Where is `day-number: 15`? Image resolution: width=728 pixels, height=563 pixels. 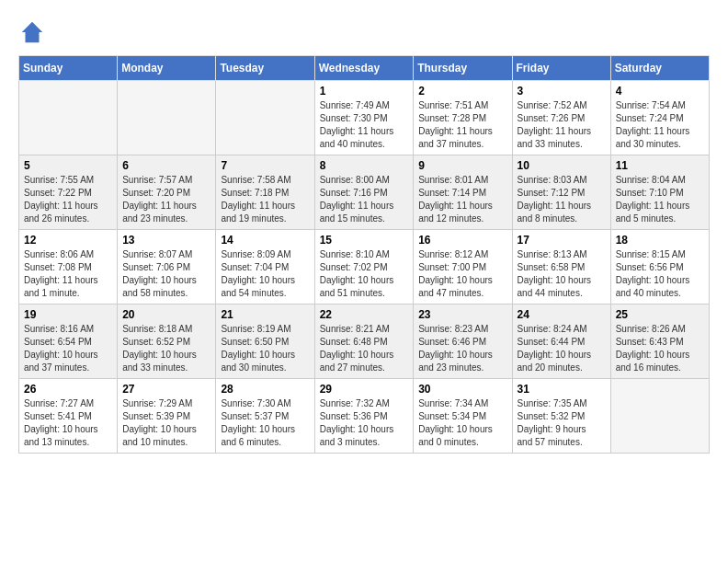 day-number: 15 is located at coordinates (364, 240).